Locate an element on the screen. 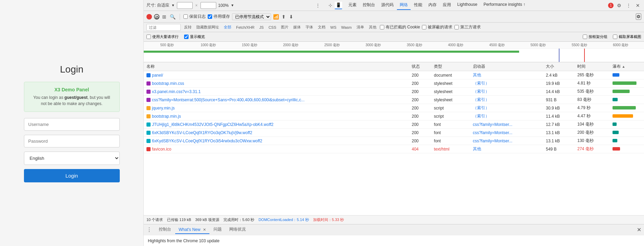  tab-console: 控制台 is located at coordinates (165, 230).